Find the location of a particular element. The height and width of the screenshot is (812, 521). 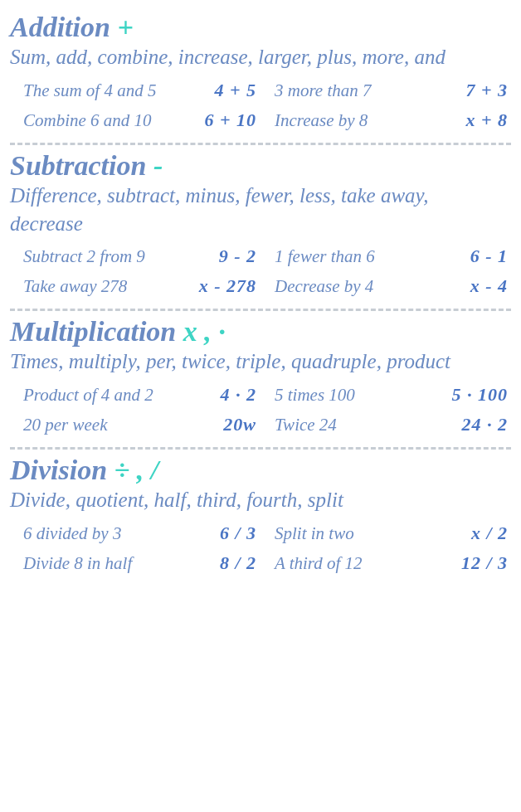

examples-grid: Product of 4 and 24 · 25 times 1005 · 10… is located at coordinates (260, 410).